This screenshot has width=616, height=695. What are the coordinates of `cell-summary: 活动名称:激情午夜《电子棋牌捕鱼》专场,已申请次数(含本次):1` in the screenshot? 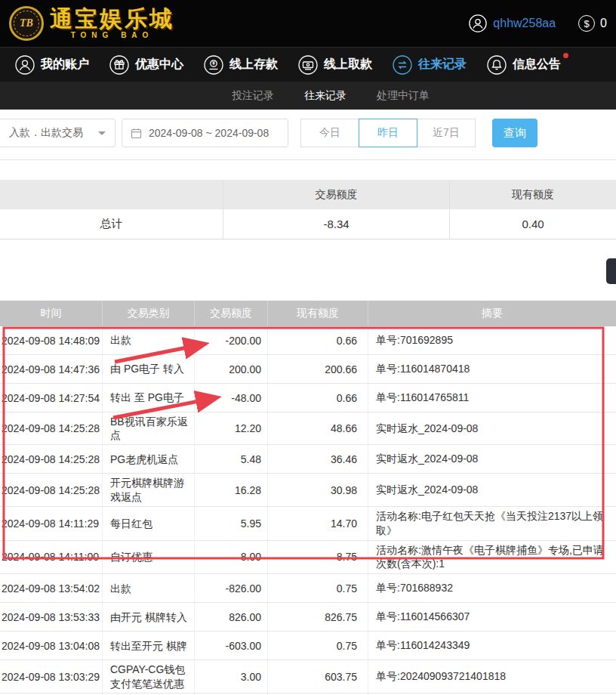 It's located at (492, 558).